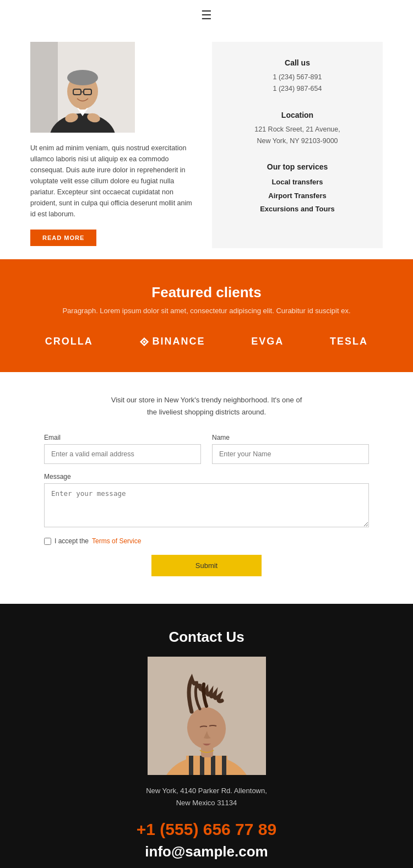 Image resolution: width=413 pixels, height=868 pixels. I want to click on contact-photo, so click(207, 716).